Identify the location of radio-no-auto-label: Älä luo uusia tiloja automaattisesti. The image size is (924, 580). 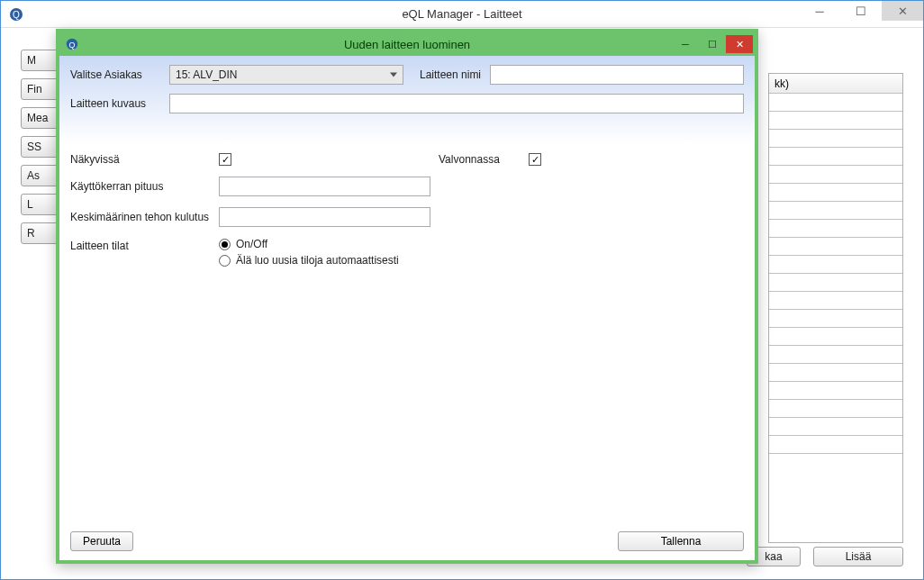
(317, 260).